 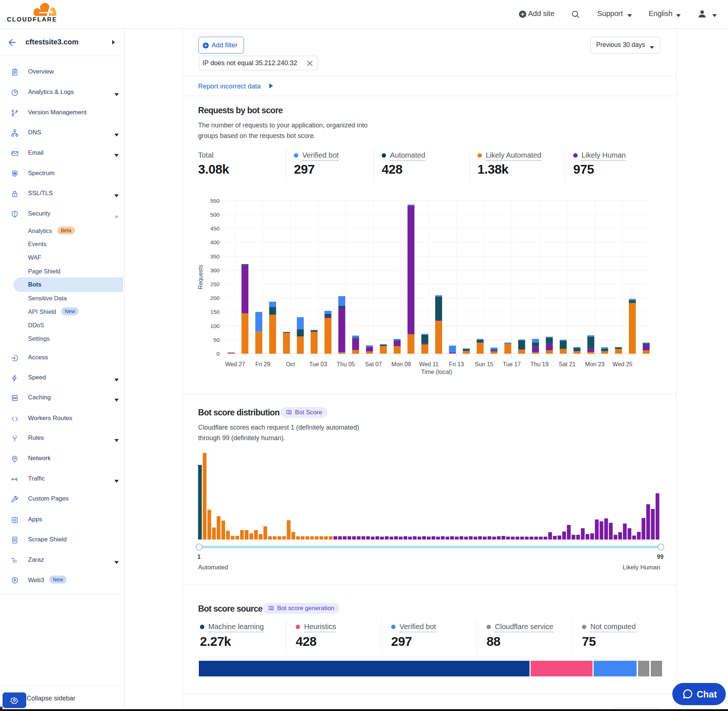 I want to click on svg-text: 400, so click(x=215, y=242).